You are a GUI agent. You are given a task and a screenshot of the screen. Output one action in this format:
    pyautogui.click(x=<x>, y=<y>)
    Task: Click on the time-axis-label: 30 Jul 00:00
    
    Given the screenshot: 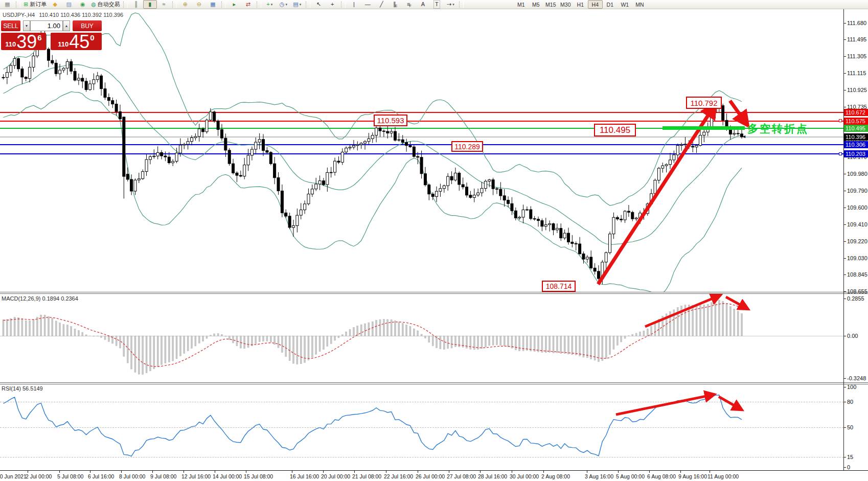 What is the action you would take?
    pyautogui.click(x=524, y=476)
    